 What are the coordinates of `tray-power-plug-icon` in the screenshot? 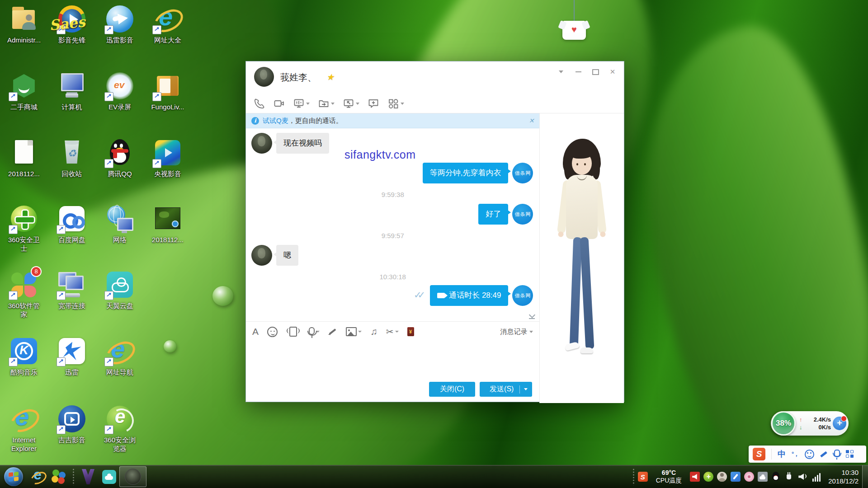 It's located at (789, 477).